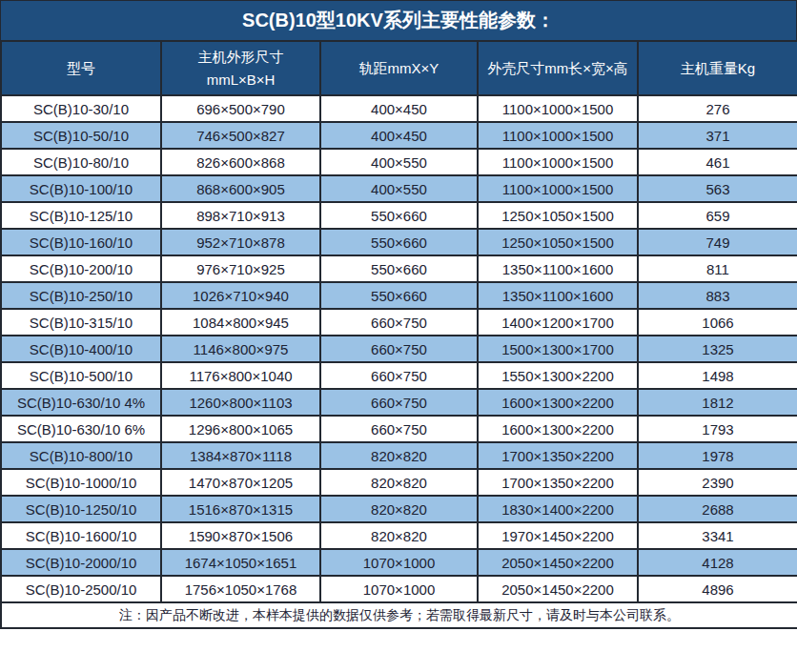 The image size is (797, 672). Describe the element at coordinates (240, 482) in the screenshot. I see `spec-cell: 1470×870×1205` at that location.